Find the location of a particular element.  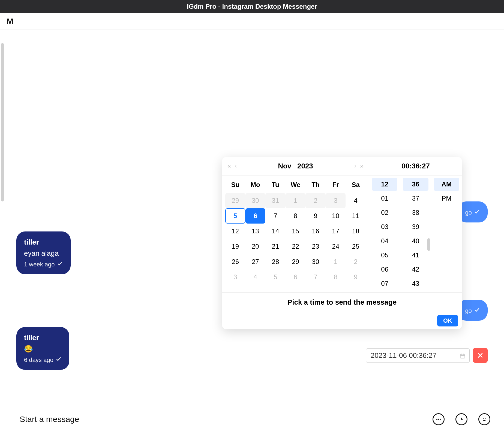

message-received: tiller eyan alaga 1 week ago is located at coordinates (44, 253).